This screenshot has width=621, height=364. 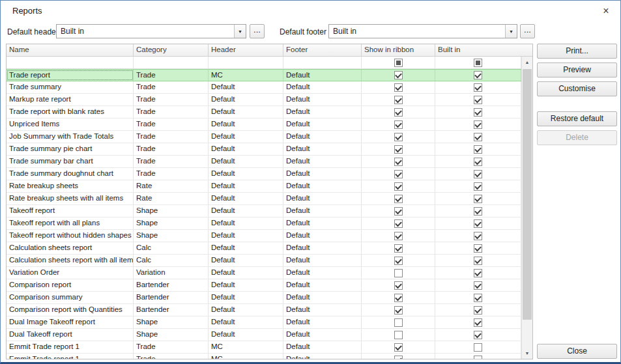 What do you see at coordinates (264, 323) in the screenshot?
I see `table-row: Dual Image Takeoff report Shape Default …` at bounding box center [264, 323].